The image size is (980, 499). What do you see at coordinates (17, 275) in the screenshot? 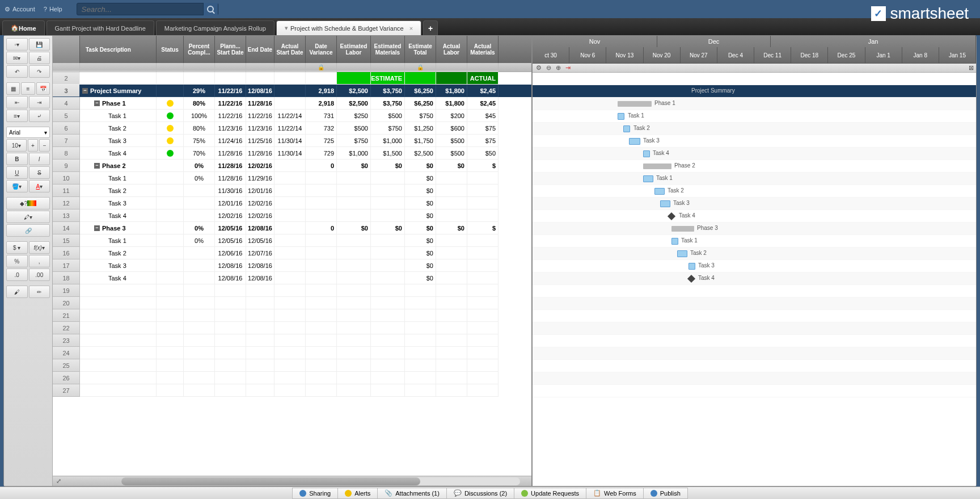
I see `decrease-decimal-button: .0` at bounding box center [17, 275].